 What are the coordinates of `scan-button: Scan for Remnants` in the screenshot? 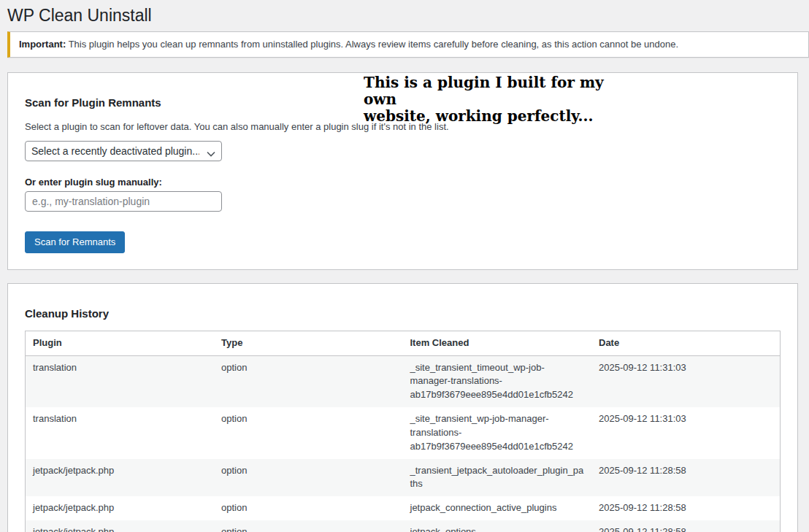 It's located at (74, 242).